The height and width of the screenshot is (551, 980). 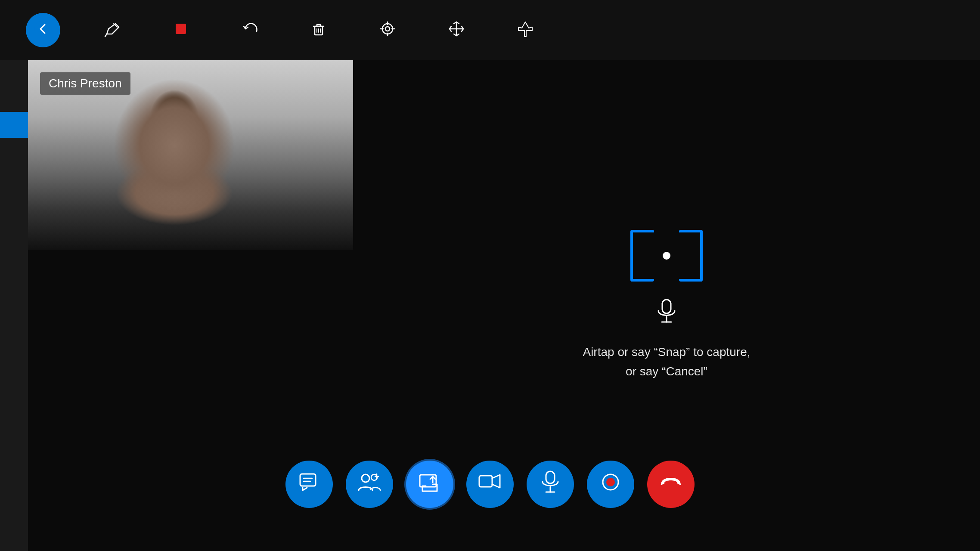 What do you see at coordinates (112, 30) in the screenshot?
I see `pen-icon` at bounding box center [112, 30].